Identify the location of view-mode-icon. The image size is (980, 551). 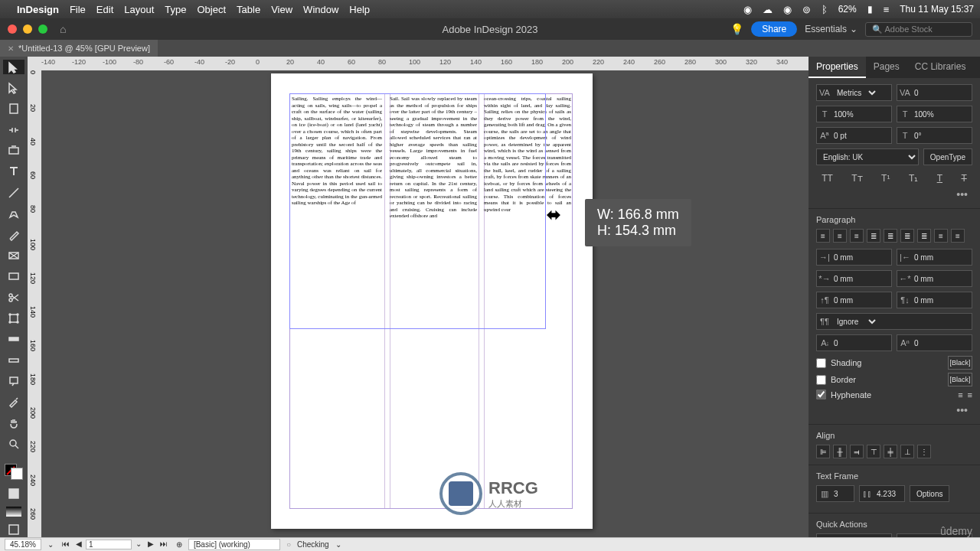
(14, 530).